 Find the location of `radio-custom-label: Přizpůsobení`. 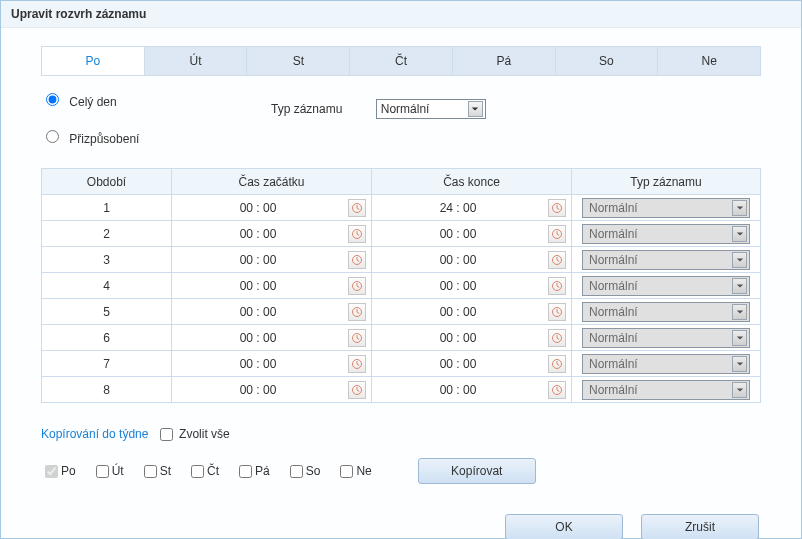

radio-custom-label: Přizpůsobení is located at coordinates (104, 139).